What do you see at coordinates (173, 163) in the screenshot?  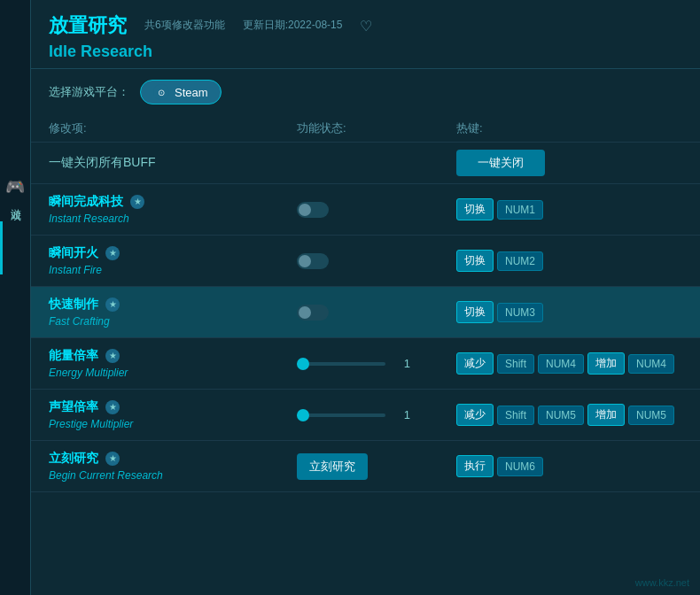 I see `one-key-label: 一键关闭所有BUFF` at bounding box center [173, 163].